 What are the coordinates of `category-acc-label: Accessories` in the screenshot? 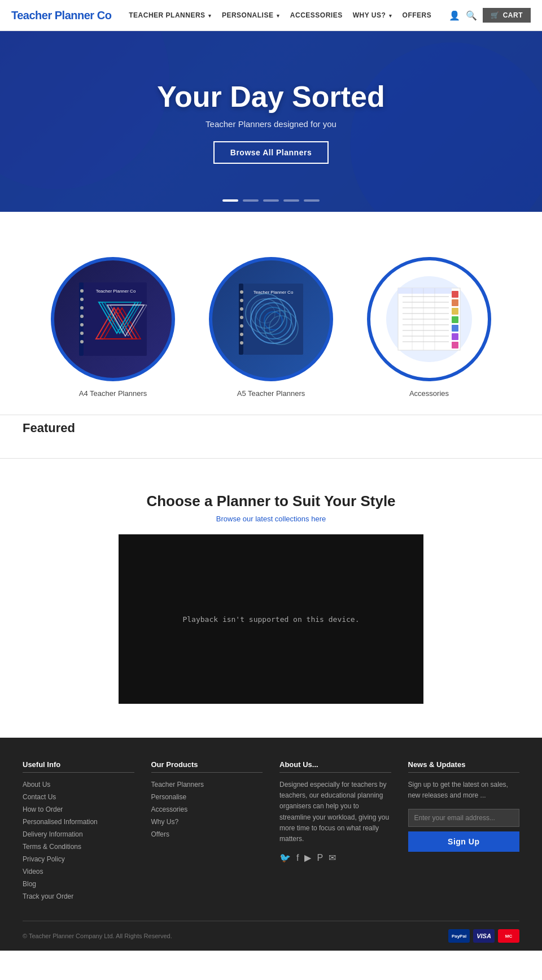 It's located at (429, 393).